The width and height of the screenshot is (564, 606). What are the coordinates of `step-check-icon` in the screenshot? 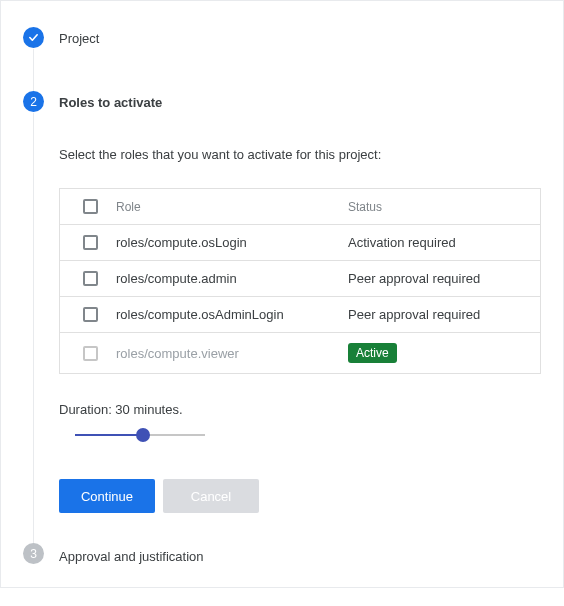 It's located at (34, 38).